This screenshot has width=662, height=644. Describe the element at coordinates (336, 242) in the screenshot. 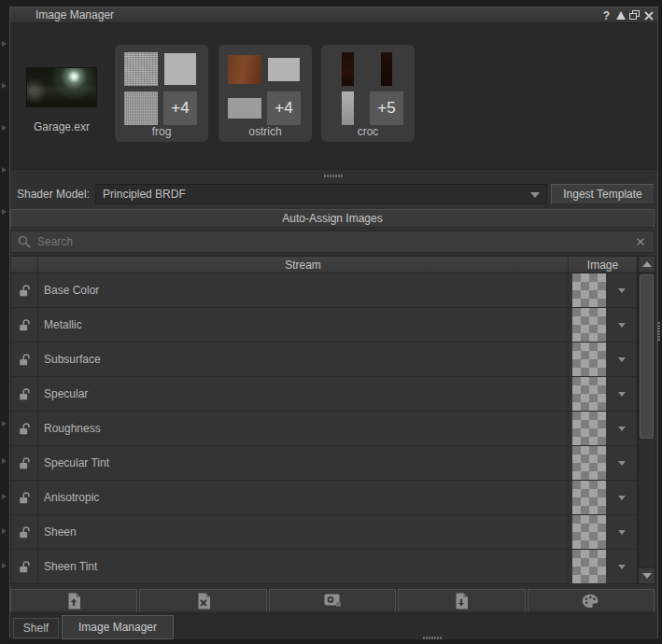

I see `search-input` at that location.